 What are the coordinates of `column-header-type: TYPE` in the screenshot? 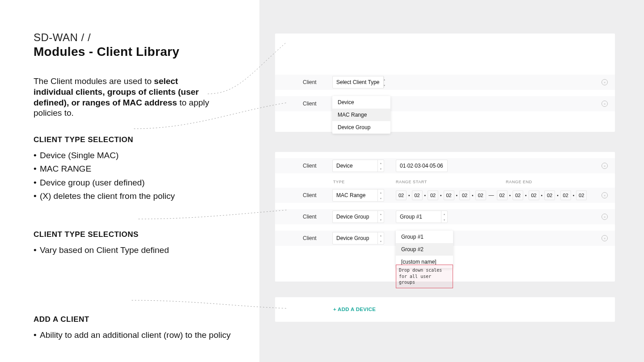 It's located at (339, 182).